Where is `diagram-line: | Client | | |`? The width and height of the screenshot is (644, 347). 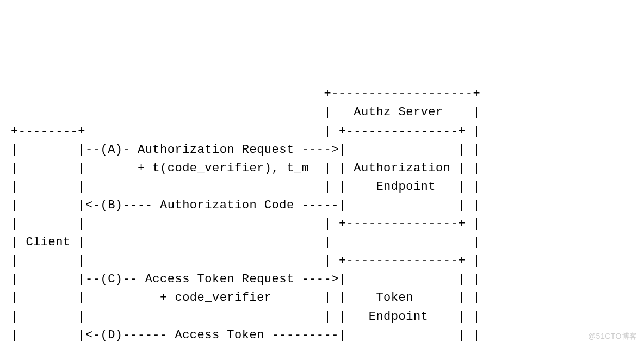 diagram-line: | Client | | | is located at coordinates (246, 243).